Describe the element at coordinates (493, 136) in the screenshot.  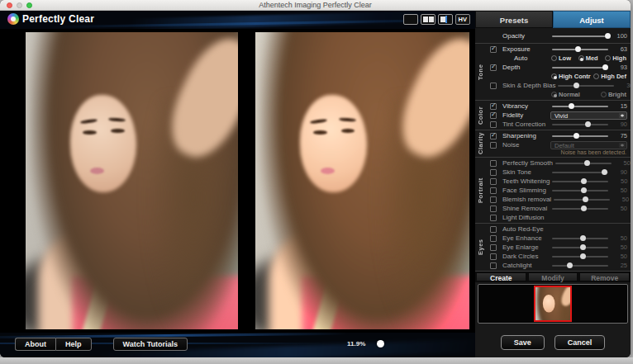
I see `sharpening-checkbox` at that location.